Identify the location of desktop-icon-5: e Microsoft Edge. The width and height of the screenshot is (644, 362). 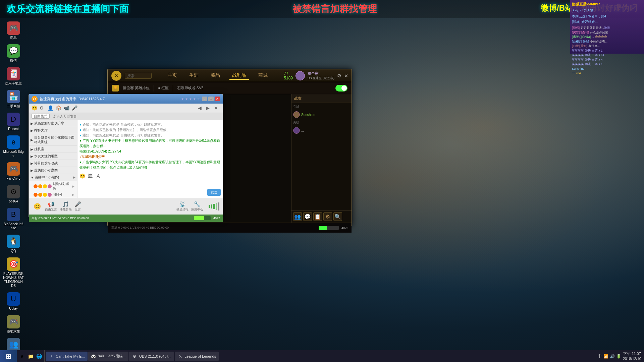
(13, 147).